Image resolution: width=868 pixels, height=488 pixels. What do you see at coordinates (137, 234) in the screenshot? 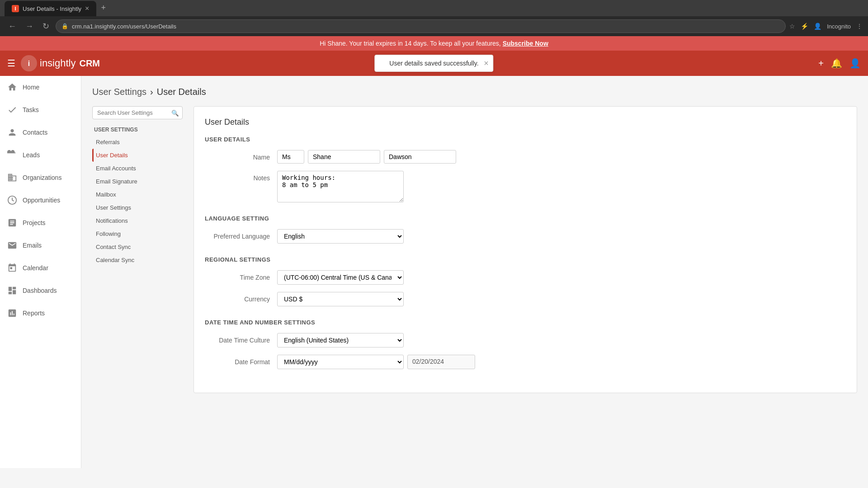
I see `settings-item-following: Following` at bounding box center [137, 234].